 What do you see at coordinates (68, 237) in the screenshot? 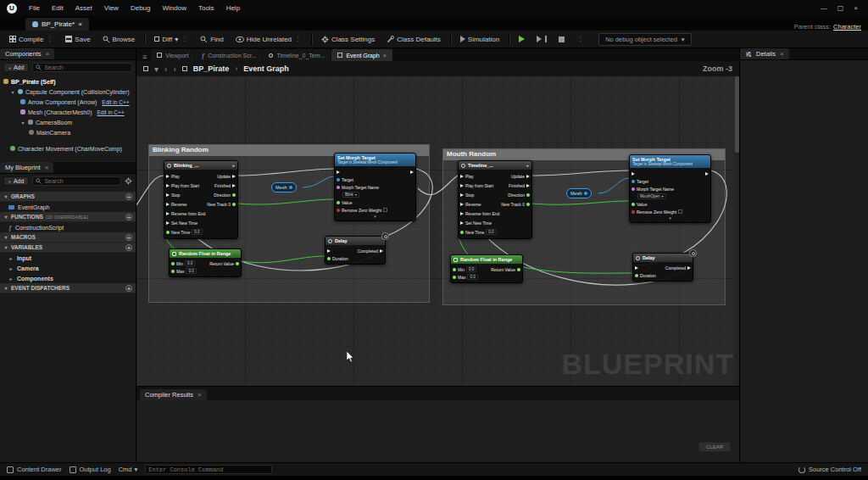
I see `section-macros: ▾ MACROS +` at bounding box center [68, 237].